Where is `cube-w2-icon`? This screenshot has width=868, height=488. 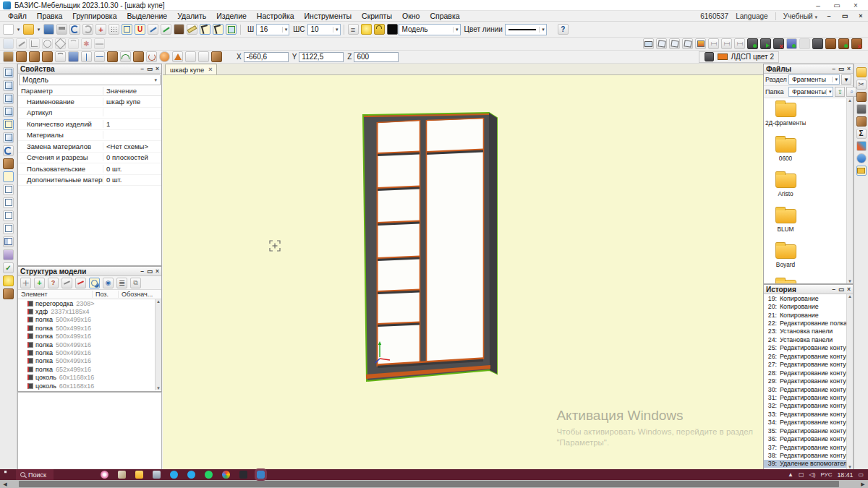 cube-w2-icon is located at coordinates (9, 202).